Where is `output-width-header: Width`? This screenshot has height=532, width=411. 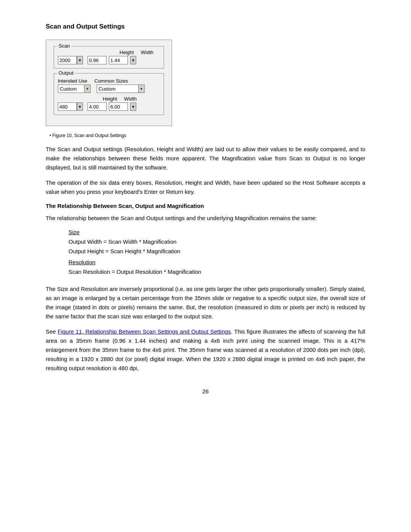 output-width-header: Width is located at coordinates (134, 99).